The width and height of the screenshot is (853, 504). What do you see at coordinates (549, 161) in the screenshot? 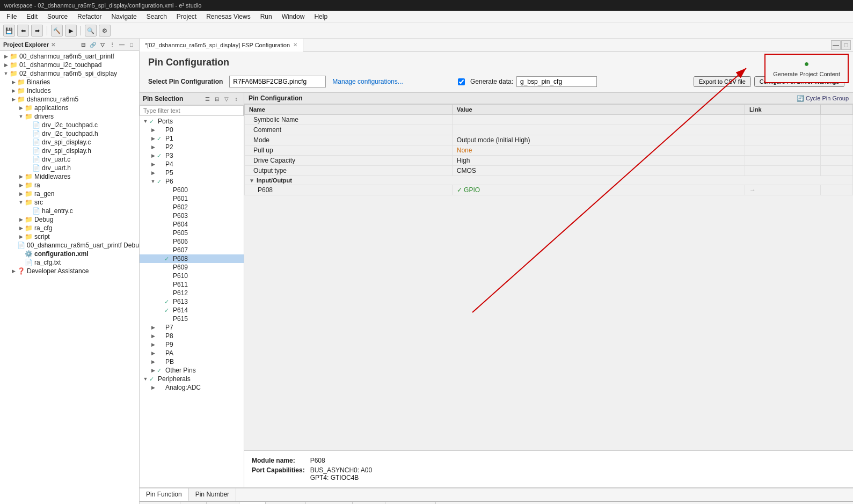
I see `table-row: Drive Capacity High` at bounding box center [549, 161].